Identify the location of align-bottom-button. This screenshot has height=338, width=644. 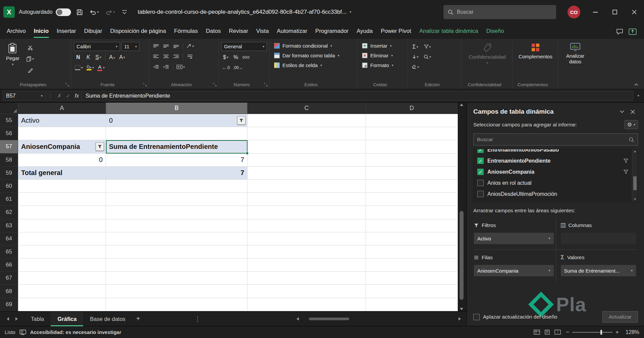
(176, 46).